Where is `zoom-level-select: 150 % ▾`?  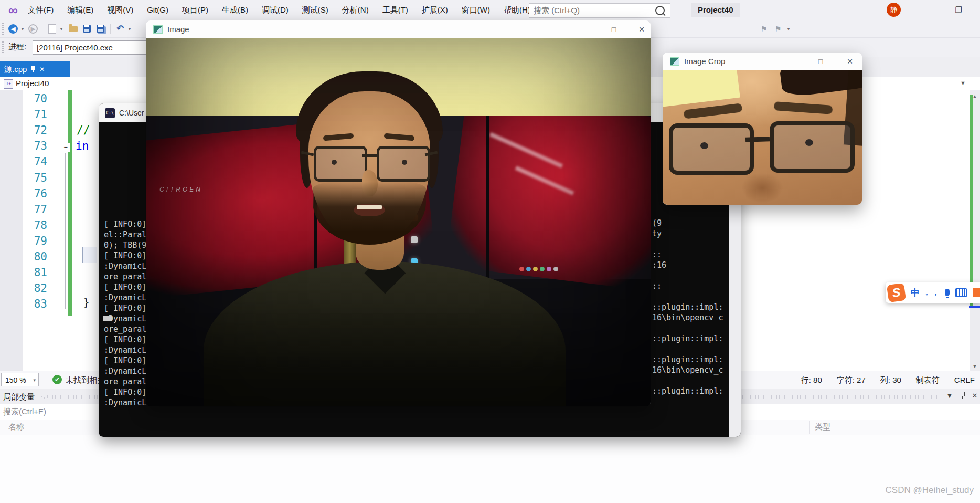 zoom-level-select: 150 % ▾ is located at coordinates (20, 380).